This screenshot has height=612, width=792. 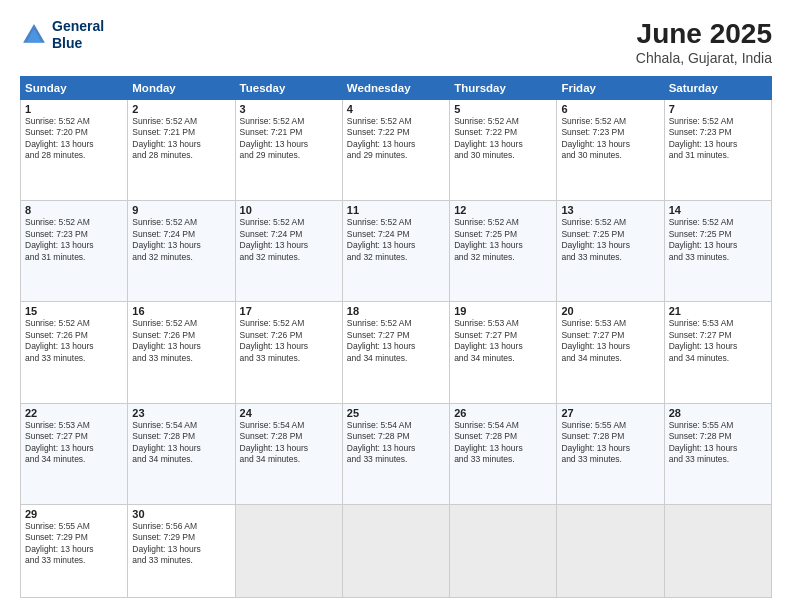 What do you see at coordinates (74, 544) in the screenshot?
I see `cell-info: Sunrise: 5:55 AM Sunset: 7:29 PM Dayligh…` at bounding box center [74, 544].